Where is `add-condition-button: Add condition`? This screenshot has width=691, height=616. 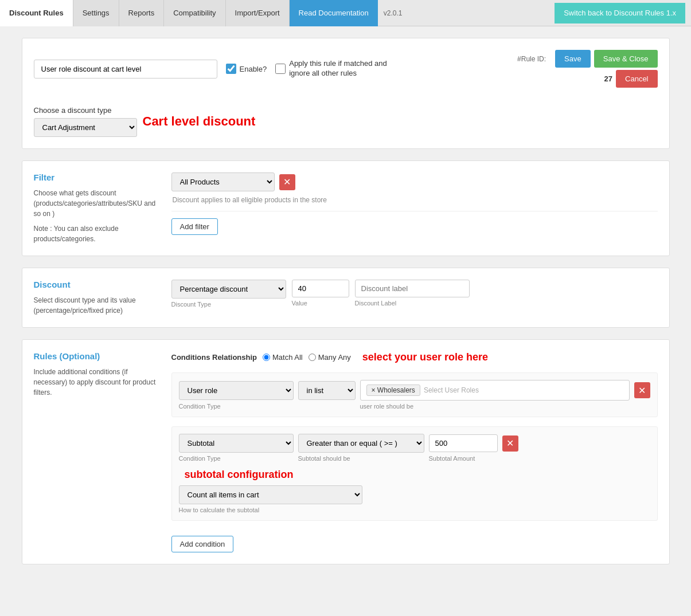 add-condition-button: Add condition is located at coordinates (203, 544).